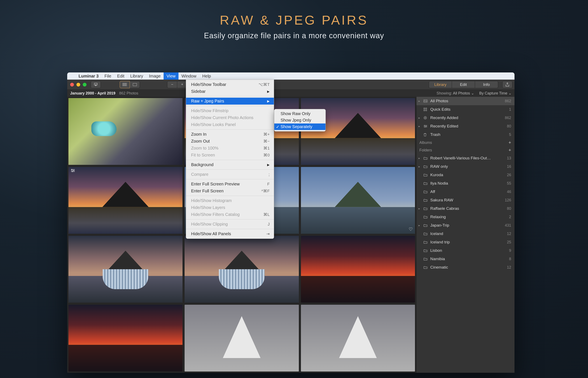 This screenshot has height=378, width=588. Describe the element at coordinates (230, 91) in the screenshot. I see `menu-sidebar: Sidebar ▶` at that location.